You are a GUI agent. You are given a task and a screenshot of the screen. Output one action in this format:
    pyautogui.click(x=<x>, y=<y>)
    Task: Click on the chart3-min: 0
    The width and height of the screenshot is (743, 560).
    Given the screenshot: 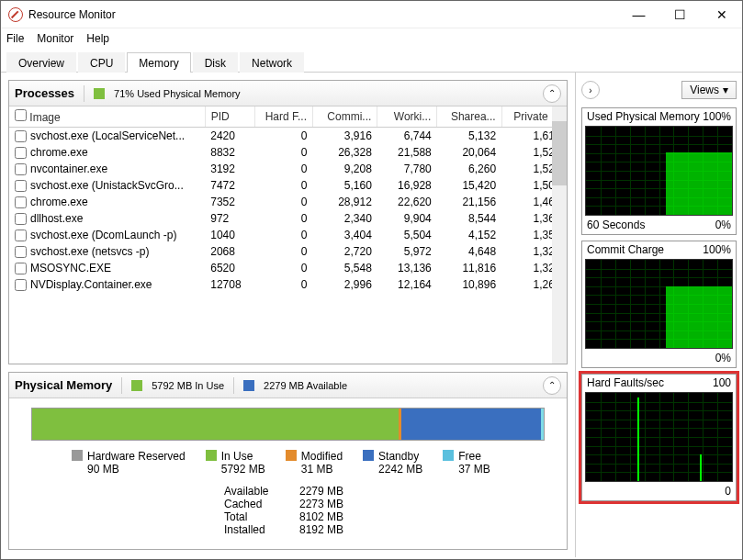 What is the action you would take?
    pyautogui.click(x=727, y=491)
    